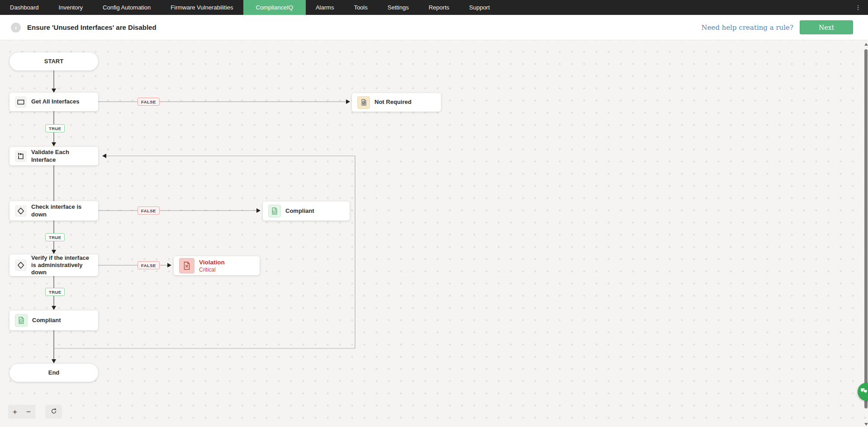  I want to click on flow-node-validate-each-interface: Validate Each Interface, so click(54, 156).